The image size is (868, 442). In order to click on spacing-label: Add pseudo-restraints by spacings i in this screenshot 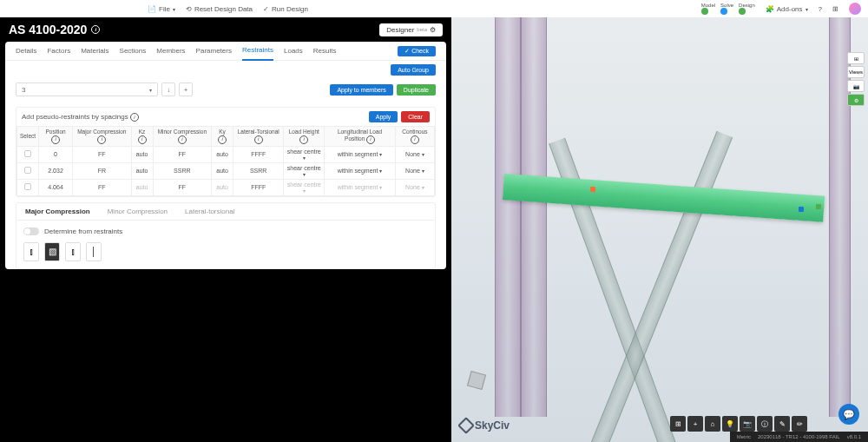, I will do `click(194, 117)`.